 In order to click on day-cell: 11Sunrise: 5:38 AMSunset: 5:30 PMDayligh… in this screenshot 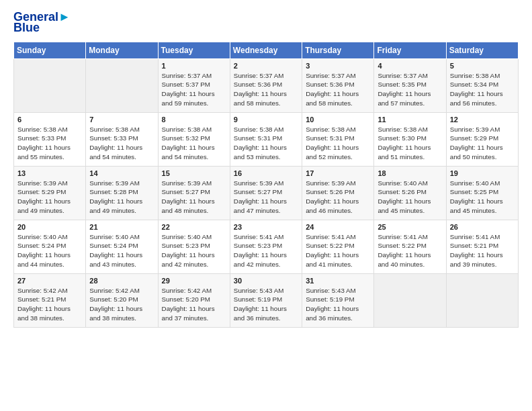, I will do `click(410, 139)`.